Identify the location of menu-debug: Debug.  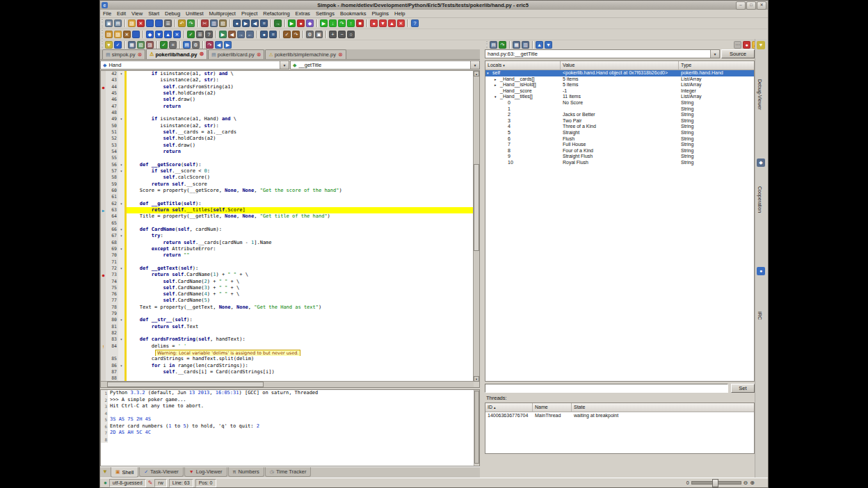
(172, 14).